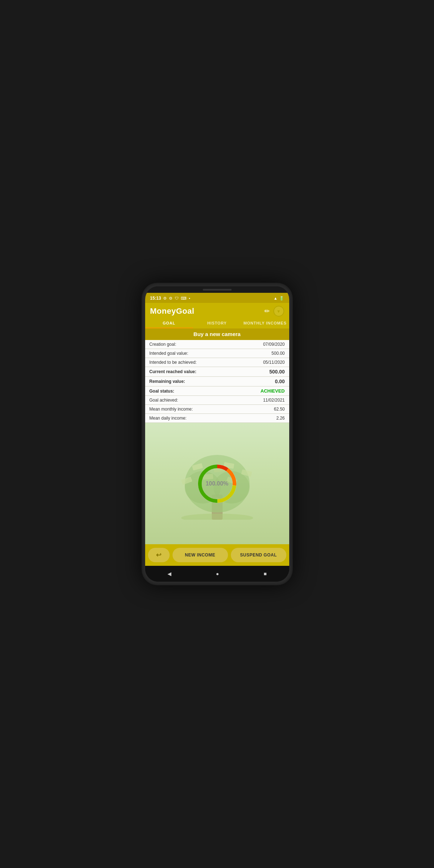 This screenshot has width=434, height=868. Describe the element at coordinates (272, 391) in the screenshot. I see `row-value-status: ACHIEVED` at that location.